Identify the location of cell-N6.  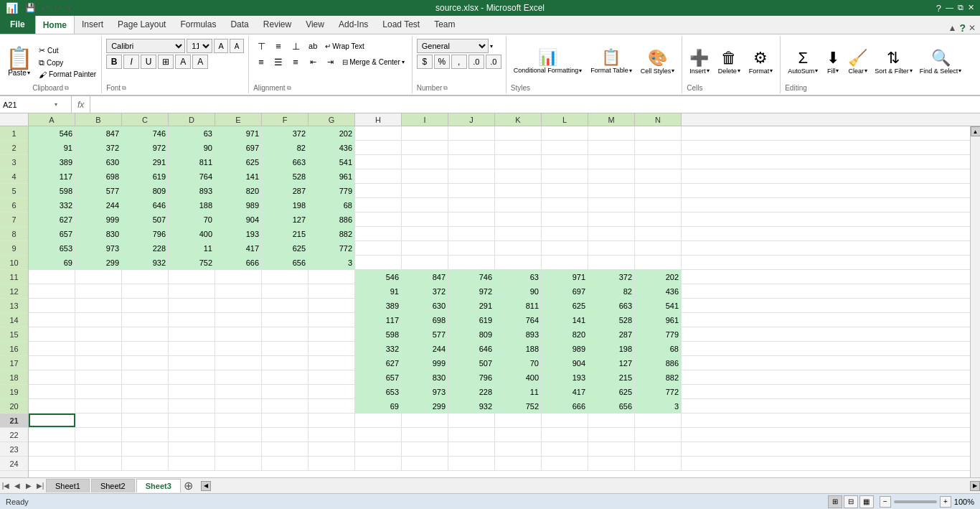
(659, 205).